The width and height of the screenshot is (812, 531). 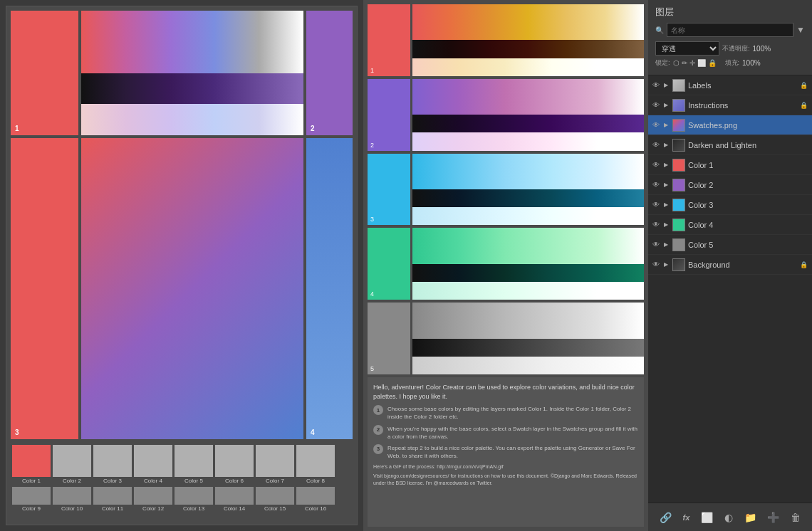 What do you see at coordinates (667, 125) in the screenshot?
I see `layer-arrow-swatches: ▶` at bounding box center [667, 125].